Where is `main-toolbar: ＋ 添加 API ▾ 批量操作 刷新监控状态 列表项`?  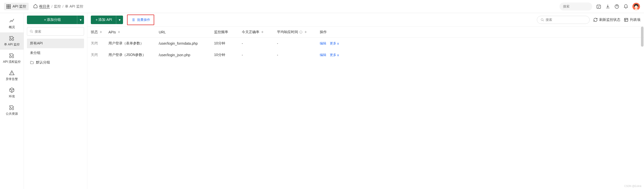 main-toolbar: ＋ 添加 API ▾ 批量操作 刷新监控状态 列表项 is located at coordinates (366, 20).